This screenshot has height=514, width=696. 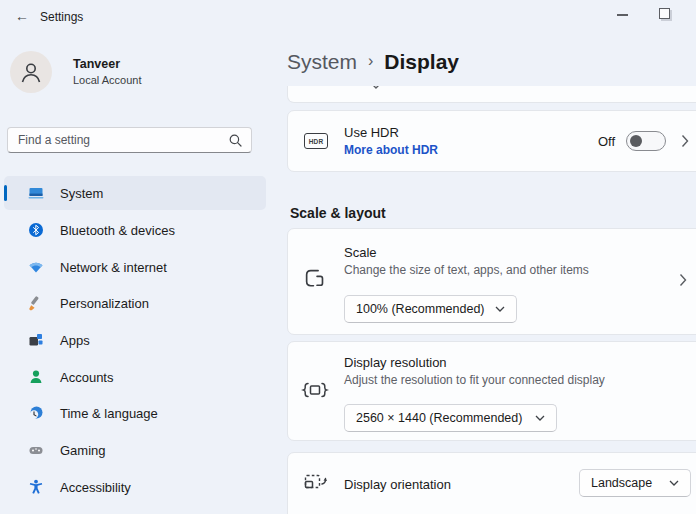 I want to click on sidebar-item-accessibility: Accessibility, so click(x=135, y=487).